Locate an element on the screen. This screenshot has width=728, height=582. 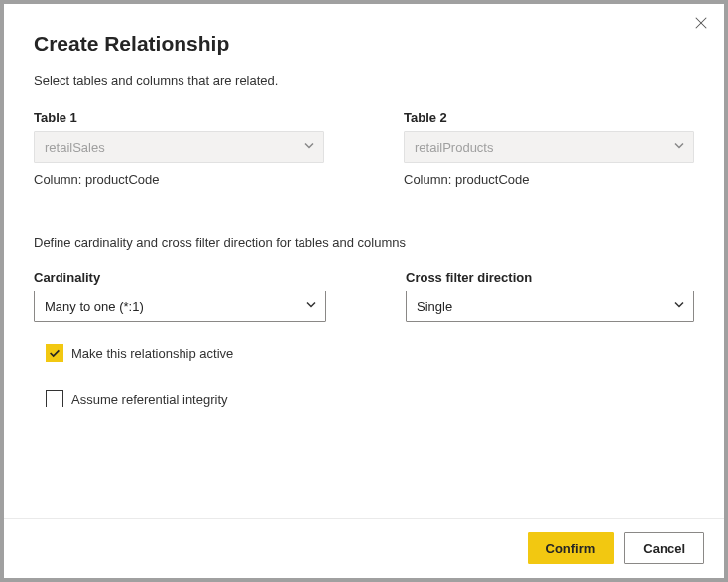
integrity-checkbox-label: Assume referential integrity is located at coordinates (150, 399).